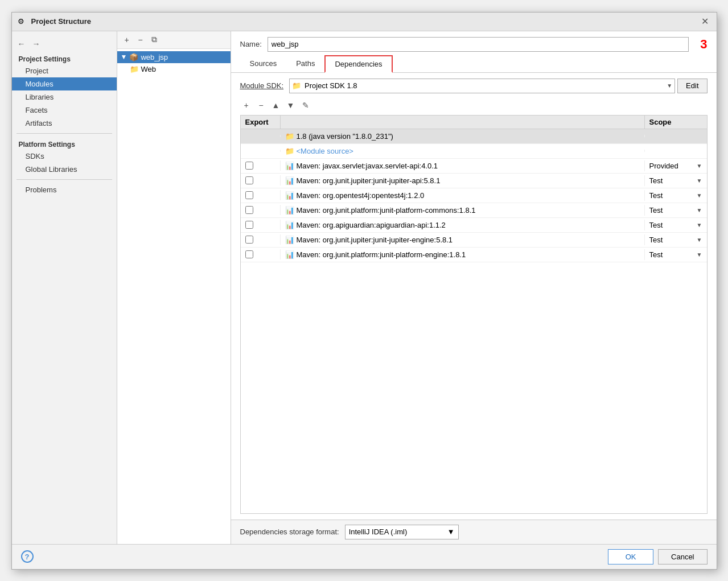 The width and height of the screenshot is (728, 581). I want to click on tab-dependencies: Dependencies, so click(359, 64).